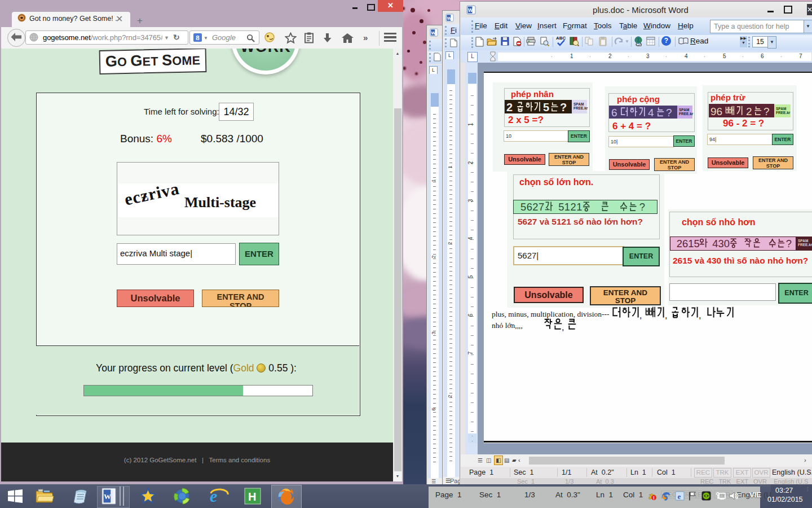  I want to click on svg-text: 5, so click(546, 107).